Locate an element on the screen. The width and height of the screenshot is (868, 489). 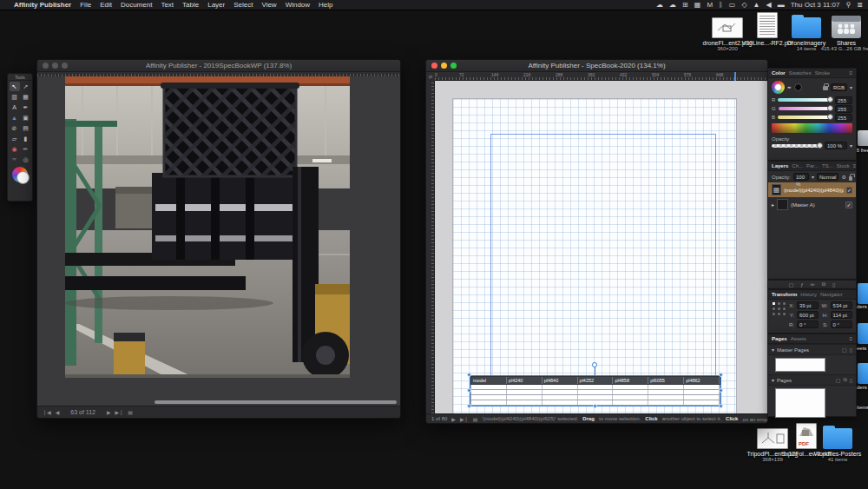
tab-layers: Layers is located at coordinates (779, 166).